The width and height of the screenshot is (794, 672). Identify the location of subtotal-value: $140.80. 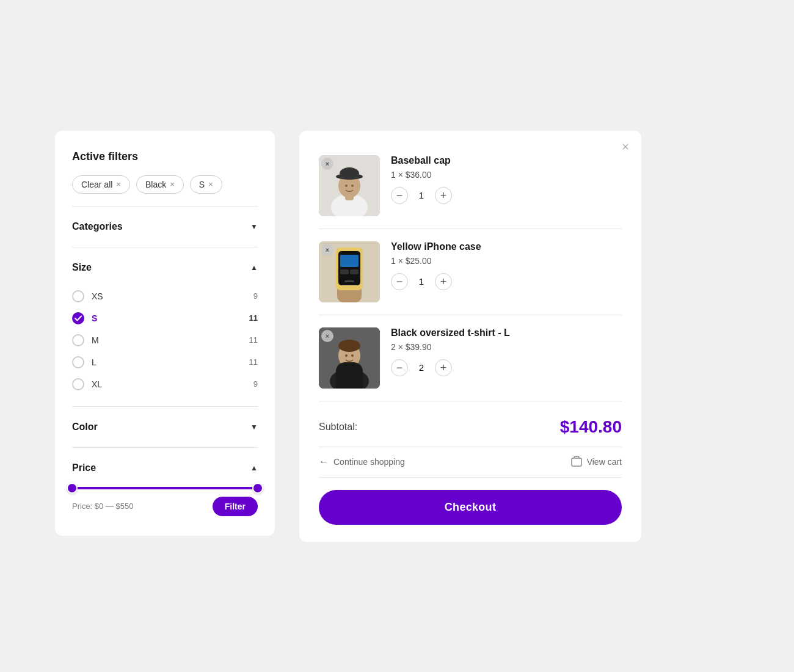
(591, 427).